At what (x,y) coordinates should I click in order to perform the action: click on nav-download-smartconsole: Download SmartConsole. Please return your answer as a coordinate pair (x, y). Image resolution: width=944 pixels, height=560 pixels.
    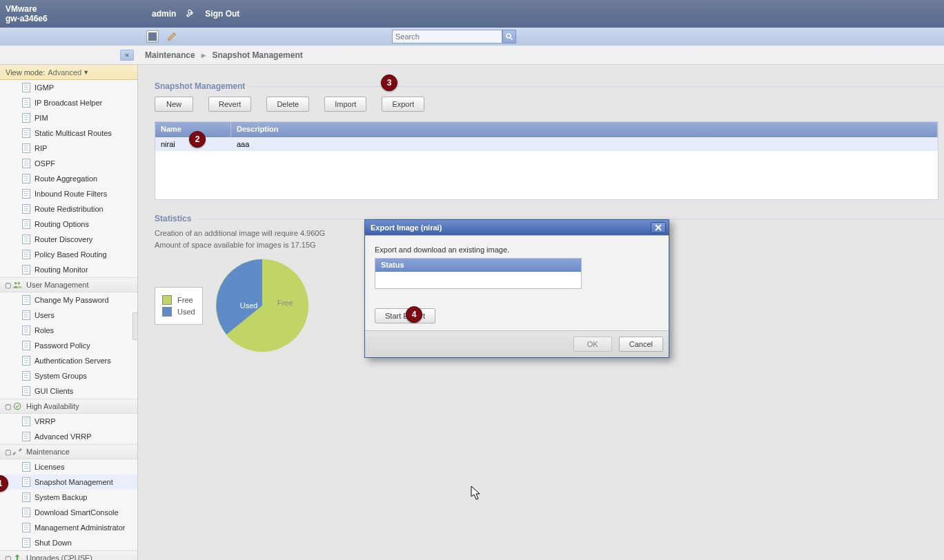
    Looking at the image, I should click on (69, 512).